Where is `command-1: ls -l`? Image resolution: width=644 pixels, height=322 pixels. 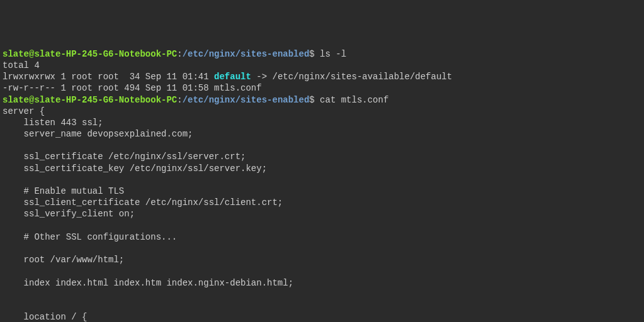 command-1: ls -l is located at coordinates (333, 54).